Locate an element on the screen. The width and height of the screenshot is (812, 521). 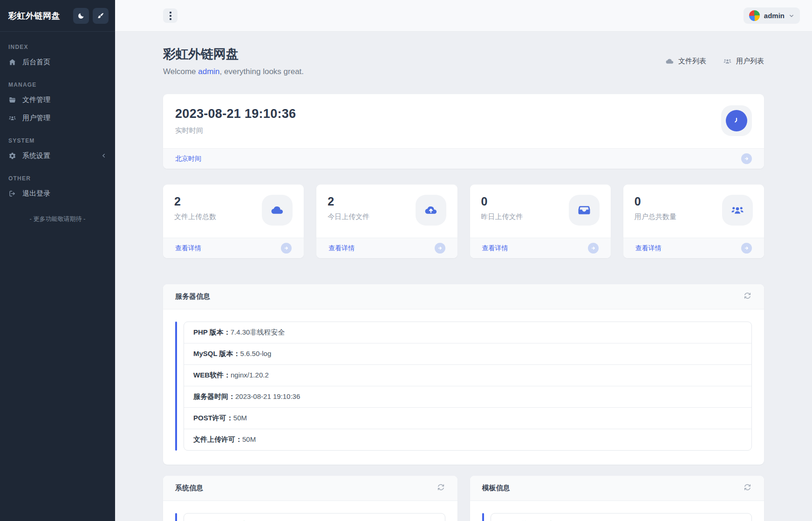
system-info-header: 系统信息 is located at coordinates (310, 488).